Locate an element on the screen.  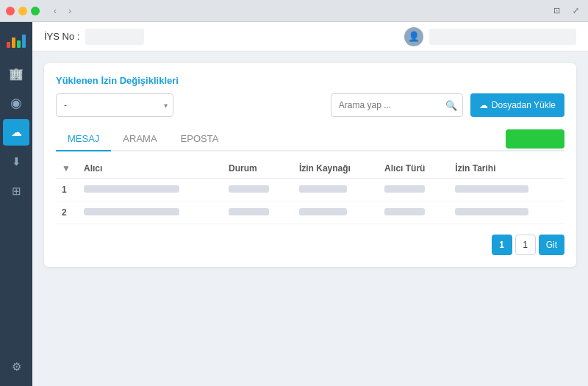
filter-icon-header: ▼ is located at coordinates (67, 169).